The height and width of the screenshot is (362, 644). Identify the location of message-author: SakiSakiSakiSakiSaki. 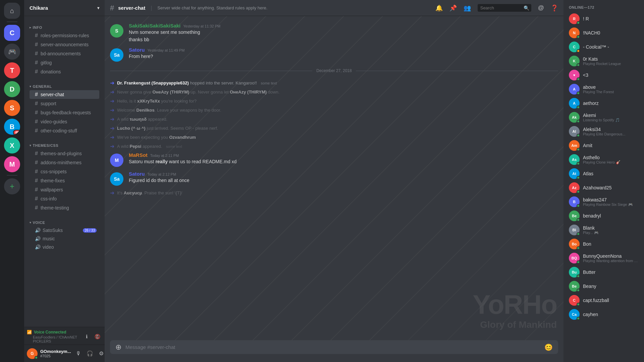
(155, 25).